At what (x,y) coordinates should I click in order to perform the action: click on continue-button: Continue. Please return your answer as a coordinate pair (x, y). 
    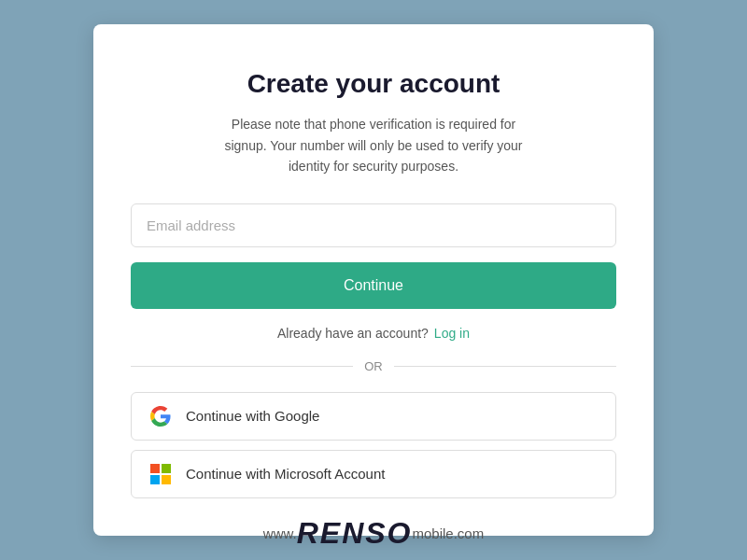
    Looking at the image, I should click on (374, 286).